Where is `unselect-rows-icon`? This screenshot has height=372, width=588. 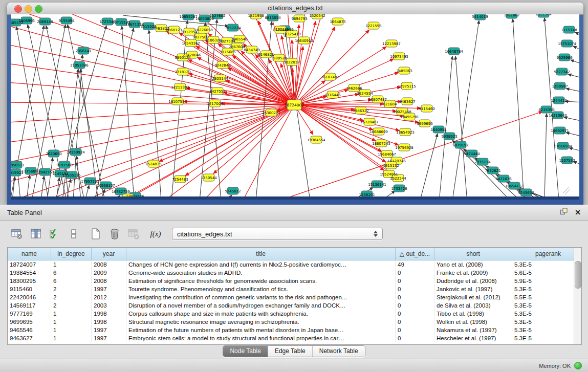
unselect-rows-icon is located at coordinates (74, 234).